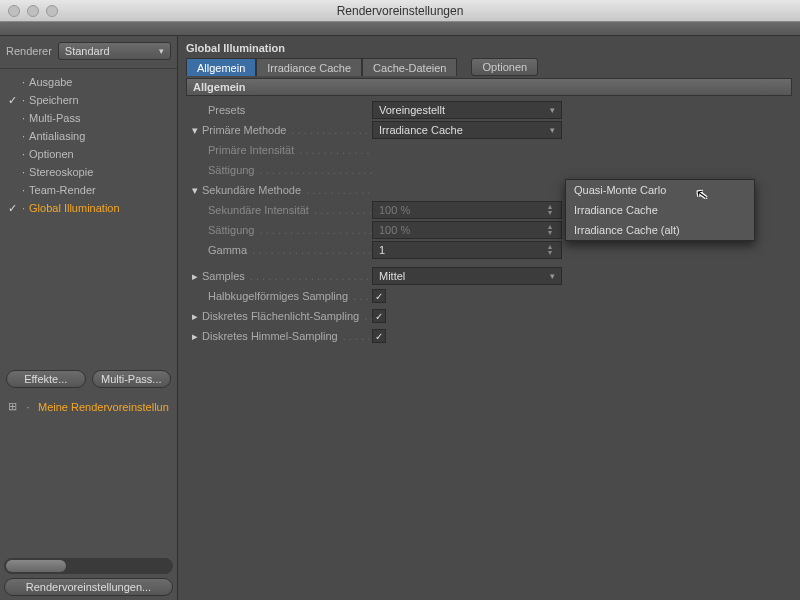 Image resolution: width=800 pixels, height=600 pixels. I want to click on sidebar-item-optionen: ·Optionen, so click(88, 154).